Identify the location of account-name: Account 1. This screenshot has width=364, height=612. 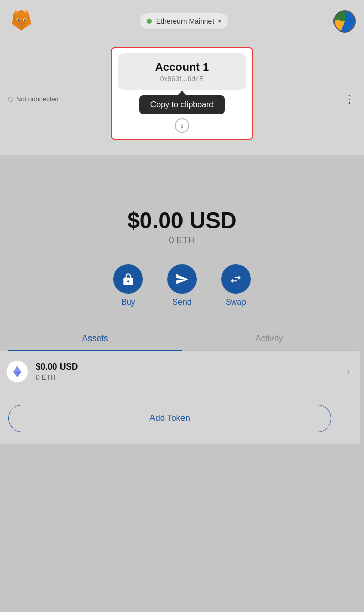
(182, 67).